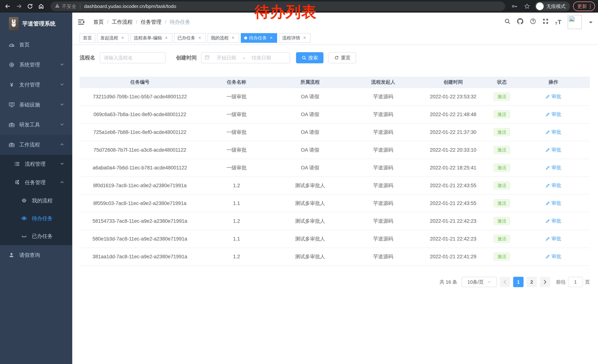 This screenshot has width=598, height=364. I want to click on goto-page-input, so click(575, 282).